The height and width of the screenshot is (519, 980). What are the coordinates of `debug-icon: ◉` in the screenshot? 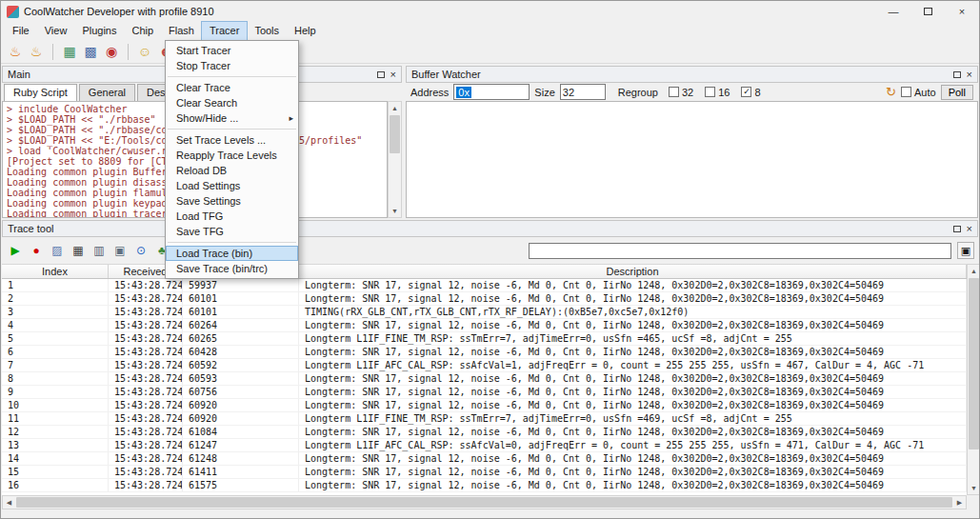 It's located at (111, 51).